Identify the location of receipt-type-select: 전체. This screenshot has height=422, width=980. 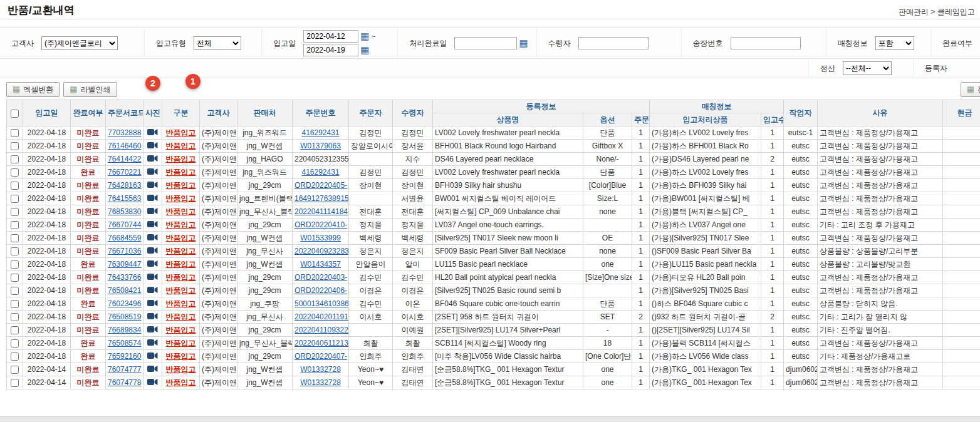
(217, 43).